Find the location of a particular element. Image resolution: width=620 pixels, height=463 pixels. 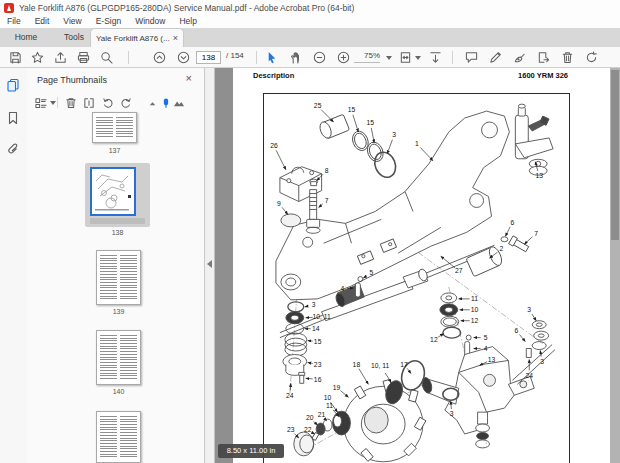

reduce-thumbnails-icon is located at coordinates (154, 102).